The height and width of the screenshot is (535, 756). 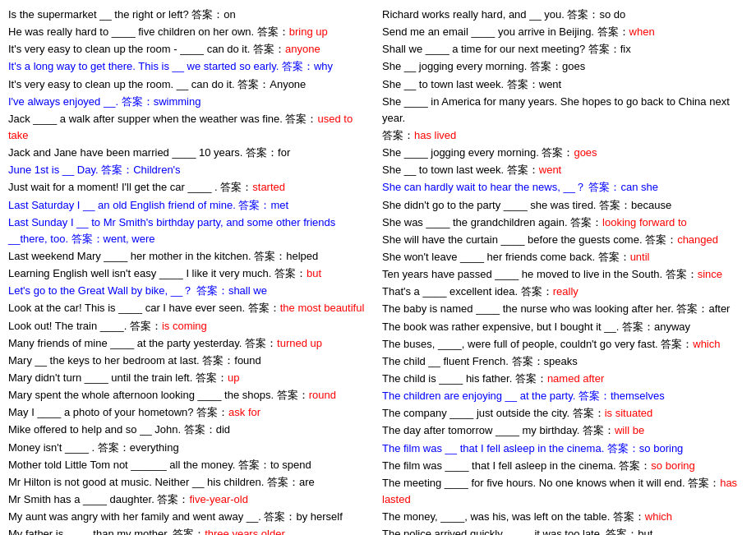 What do you see at coordinates (145, 307) in the screenshot?
I see `sentence-text: Look at the car! This is ____ car I have…` at bounding box center [145, 307].